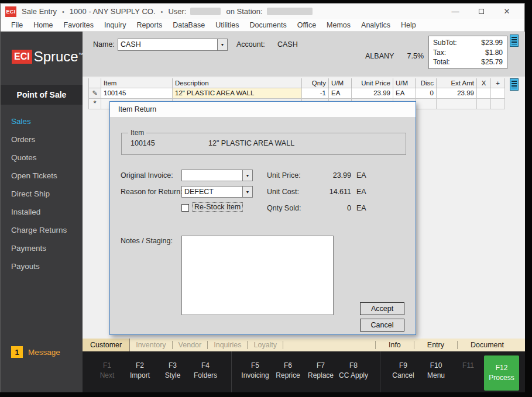 This screenshot has height=397, width=532. What do you see at coordinates (372, 83) in the screenshot?
I see `col-unit-price: Unit Price` at bounding box center [372, 83].